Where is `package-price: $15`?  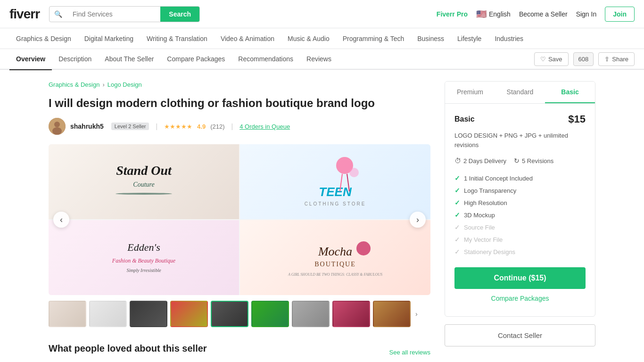
package-price: $15 is located at coordinates (577, 119).